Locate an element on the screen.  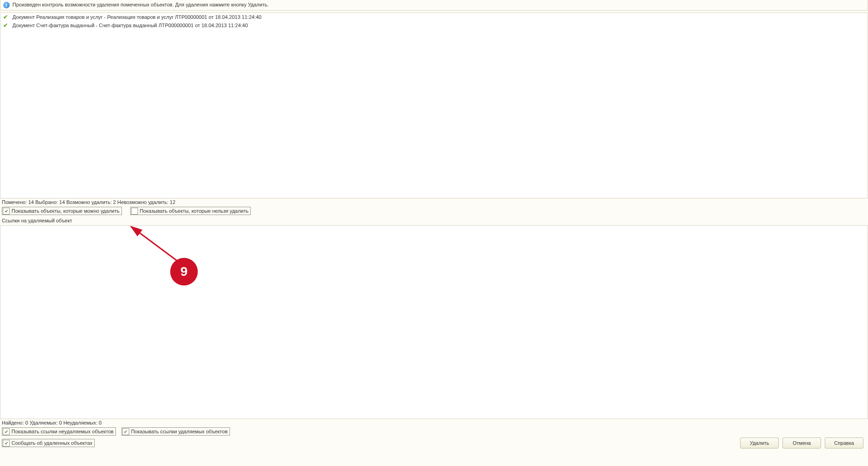
checkbox-label: Показывать ссылки неудаляемых объектов is located at coordinates (63, 431).